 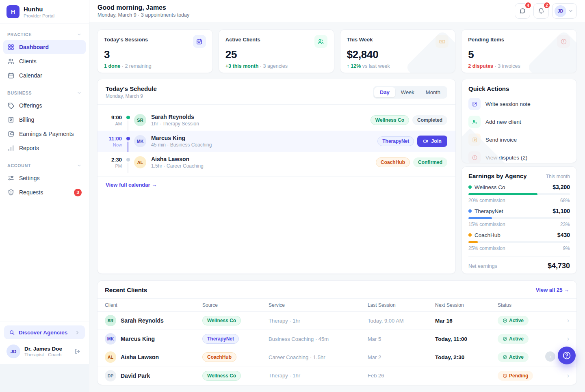 What do you see at coordinates (487, 224) in the screenshot?
I see `agency-commission: 15% commission` at bounding box center [487, 224].